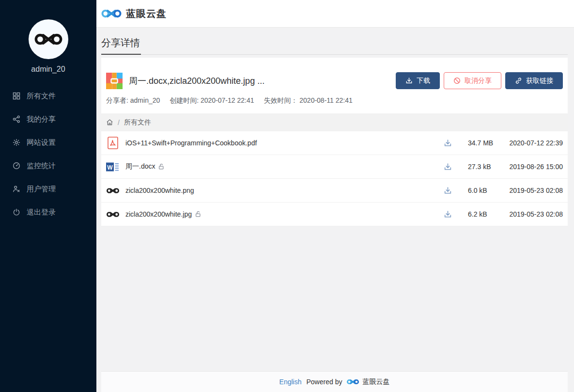  What do you see at coordinates (16, 189) in the screenshot?
I see `users-icon` at bounding box center [16, 189].